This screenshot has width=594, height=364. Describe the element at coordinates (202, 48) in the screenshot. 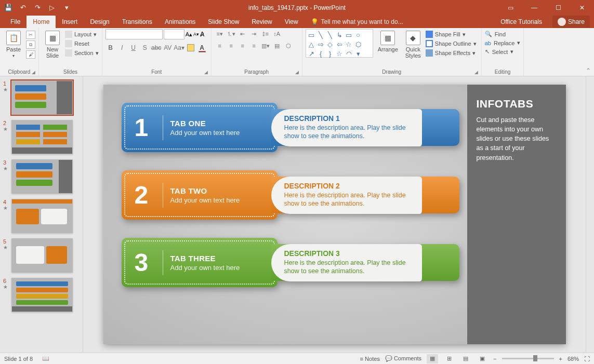

I see `font-color-button: A` at that location.